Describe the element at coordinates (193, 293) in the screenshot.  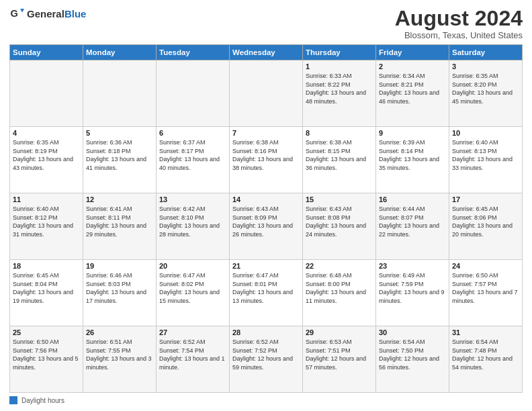
I see `calendar-cell: 20Sunrise: 6:47 AM Sunset: 8:02 PM Dayli…` at that location.